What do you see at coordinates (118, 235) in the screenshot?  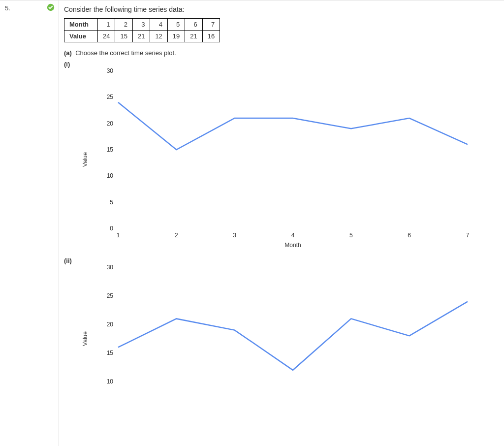 I see `svg-text: 1` at bounding box center [118, 235].